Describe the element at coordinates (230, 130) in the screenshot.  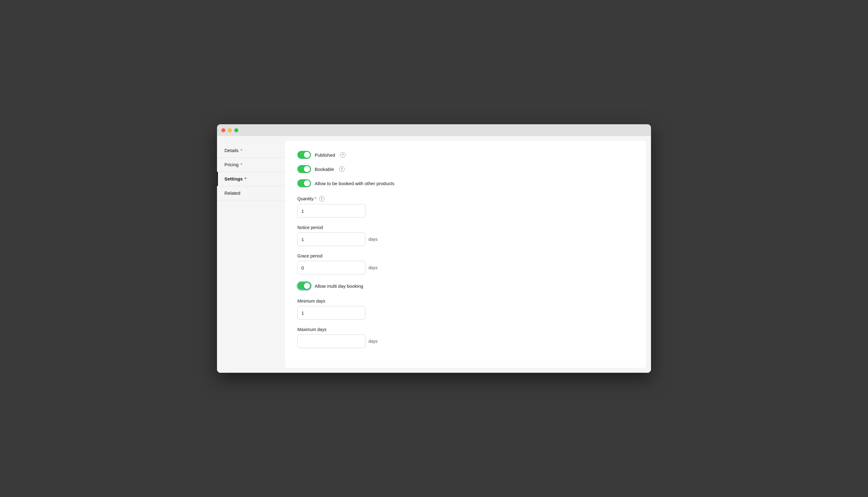
I see `minimize-button` at that location.